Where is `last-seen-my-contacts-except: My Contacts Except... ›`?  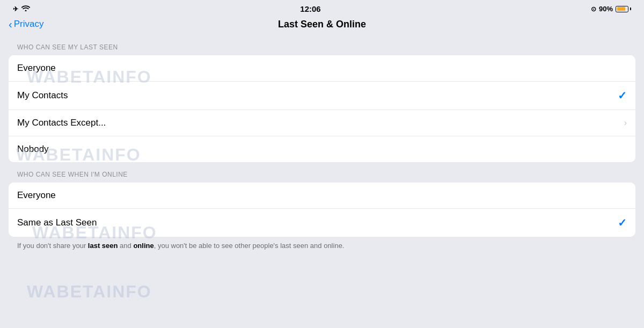
last-seen-my-contacts-except: My Contacts Except... › is located at coordinates (322, 123).